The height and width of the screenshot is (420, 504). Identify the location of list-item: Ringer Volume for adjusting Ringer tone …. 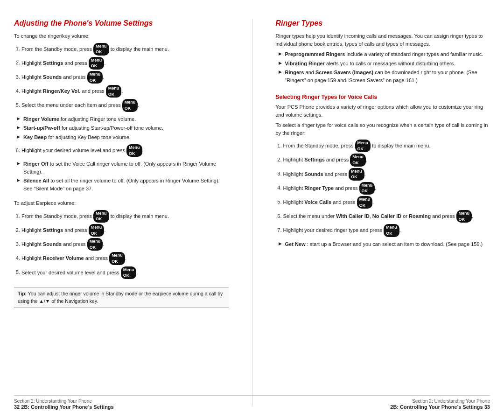
(123, 119).